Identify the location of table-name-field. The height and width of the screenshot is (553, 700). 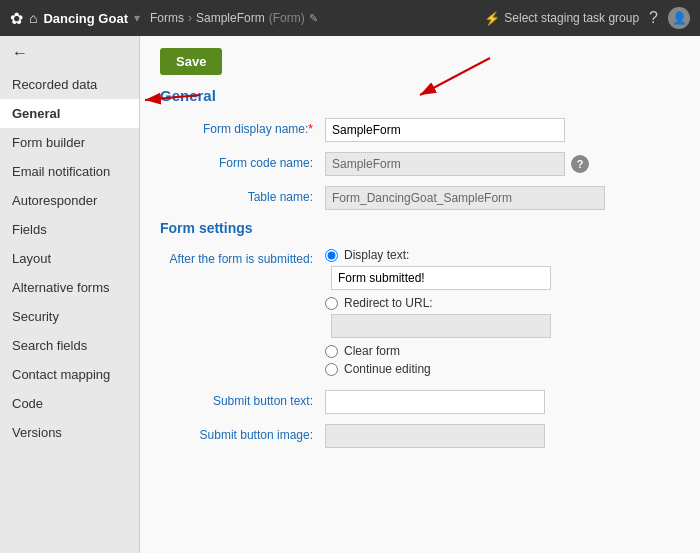
(502, 198).